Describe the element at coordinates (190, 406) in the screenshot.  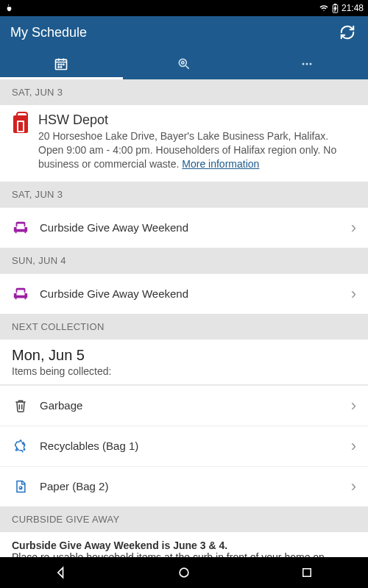
I see `list-item-label: Garbage` at that location.